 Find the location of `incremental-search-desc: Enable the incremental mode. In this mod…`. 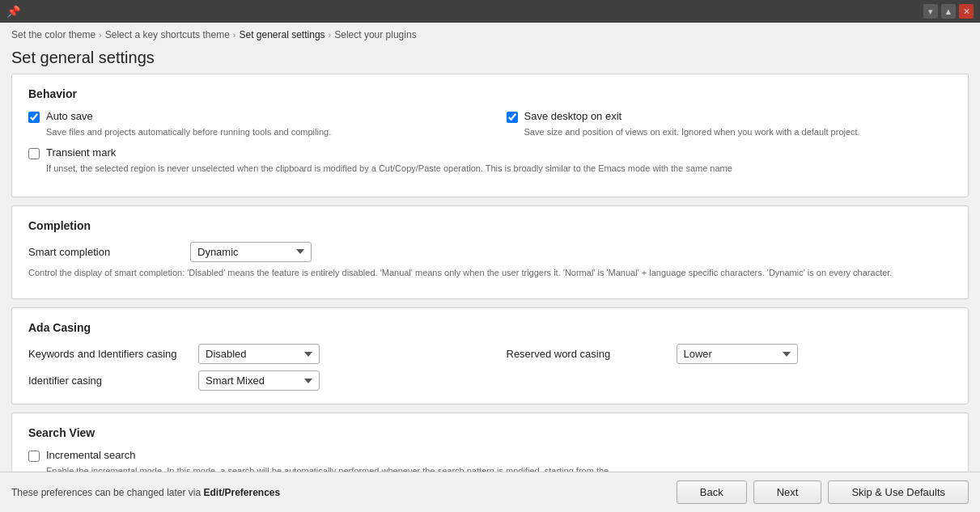

incremental-search-desc: Enable the incremental mode. In this mod… is located at coordinates (498, 468).